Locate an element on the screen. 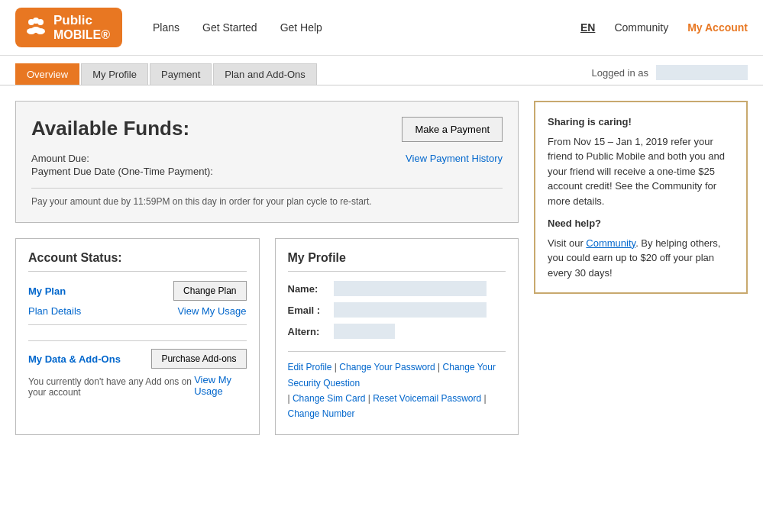  nav-get-started: Get Started is located at coordinates (230, 27).